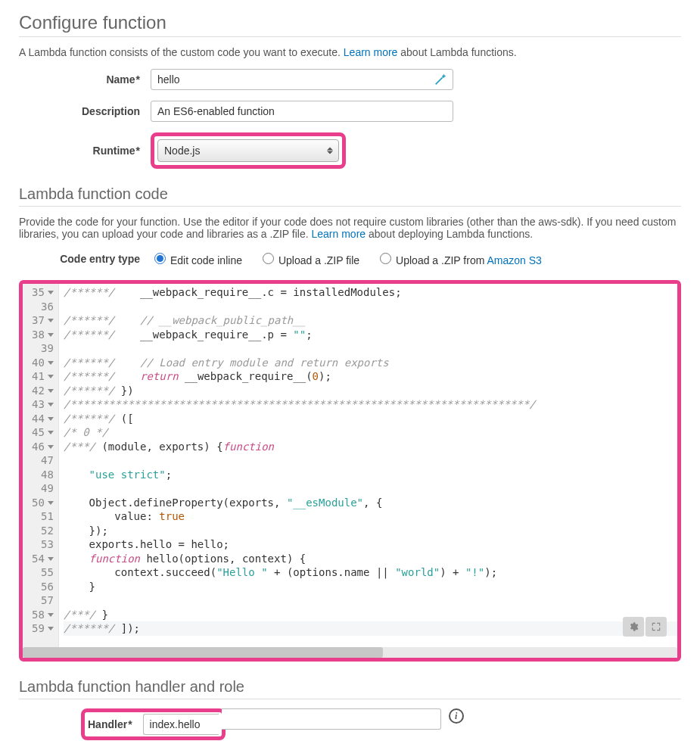  I want to click on wand-icon, so click(440, 79).